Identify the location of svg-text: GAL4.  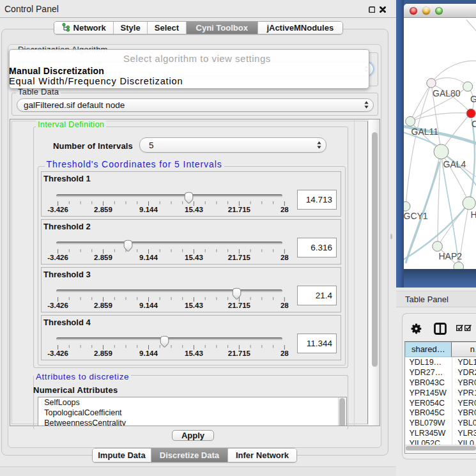
(454, 164).